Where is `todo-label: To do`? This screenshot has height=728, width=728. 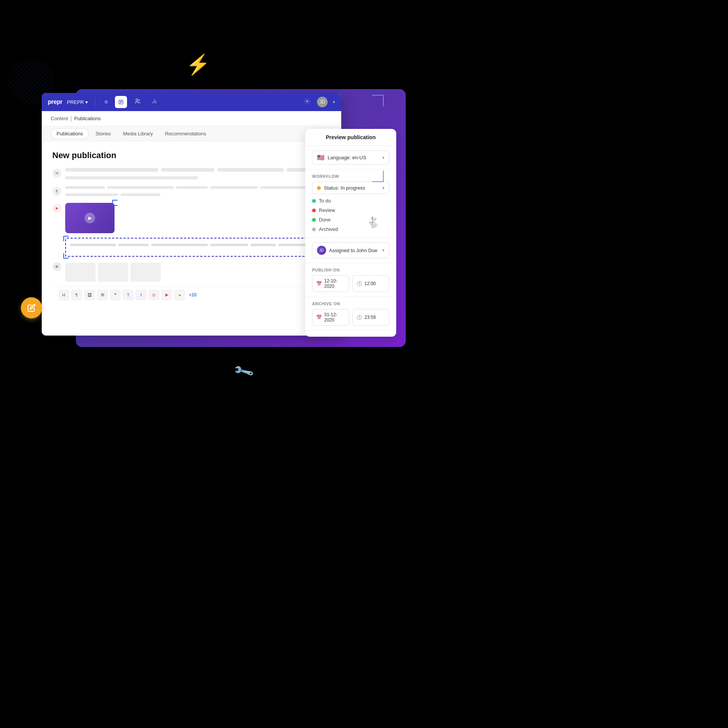 todo-label: To do is located at coordinates (325, 201).